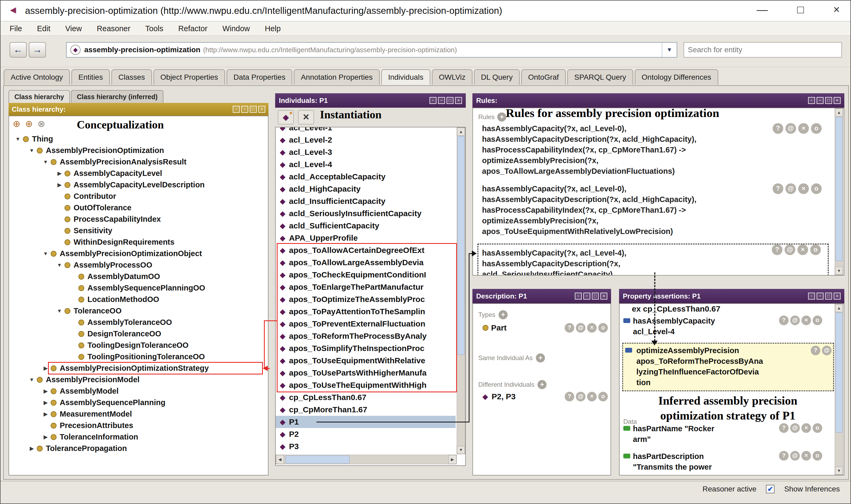 The image size is (851, 504). Describe the element at coordinates (286, 117) in the screenshot. I see `add-individual-button: ◆ *` at that location.